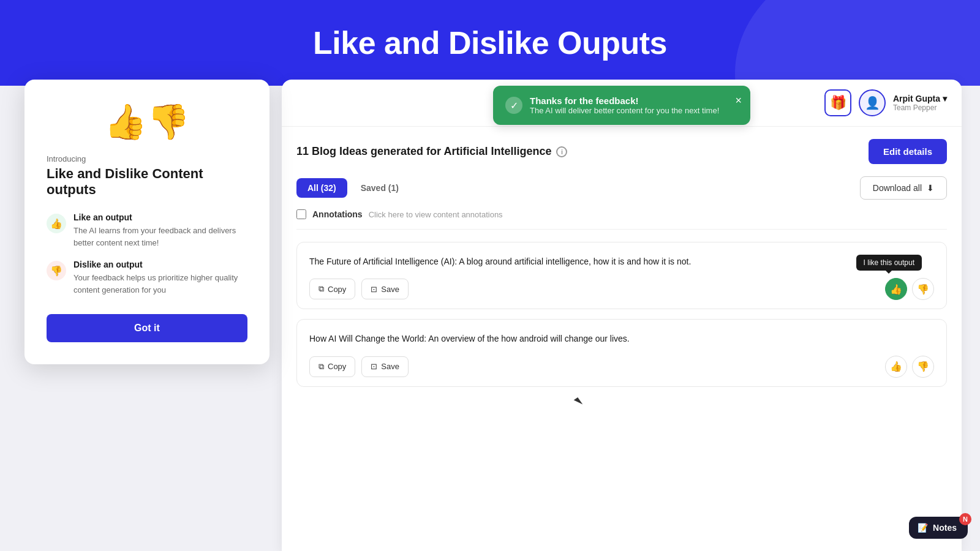 Image resolution: width=980 pixels, height=551 pixels. What do you see at coordinates (625, 100) in the screenshot?
I see `toast-title: Thanks for the feedback!` at bounding box center [625, 100].